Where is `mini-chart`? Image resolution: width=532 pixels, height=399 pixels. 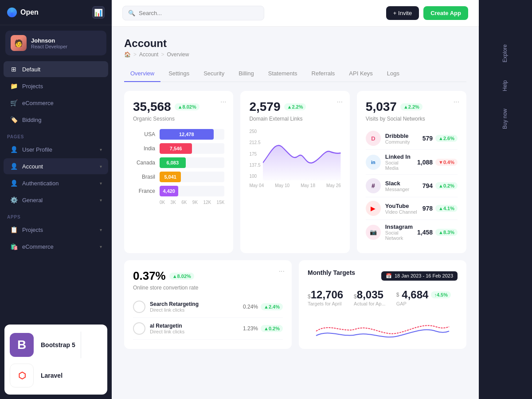 mini-chart is located at coordinates (383, 327).